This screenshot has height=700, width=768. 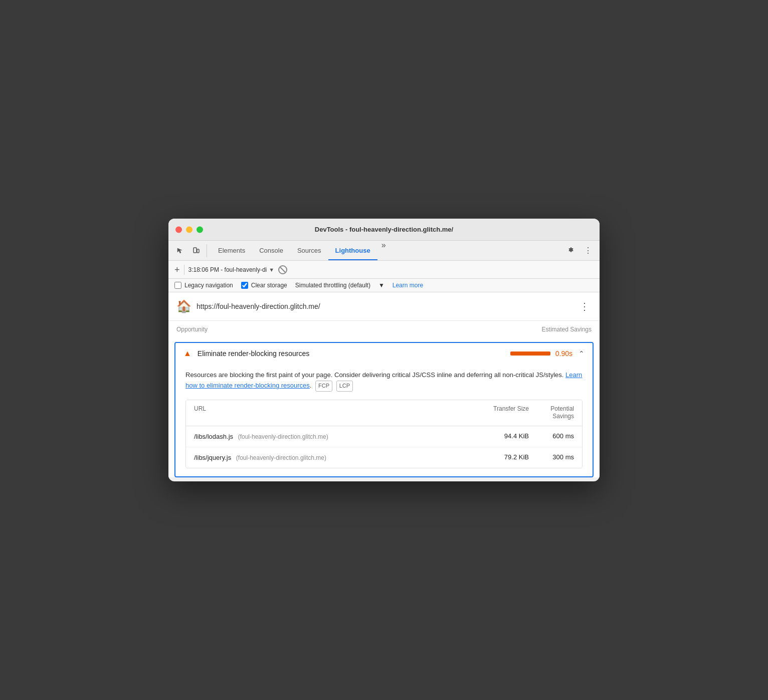 What do you see at coordinates (178, 285) in the screenshot?
I see `legacy-navigation-checkbox` at bounding box center [178, 285].